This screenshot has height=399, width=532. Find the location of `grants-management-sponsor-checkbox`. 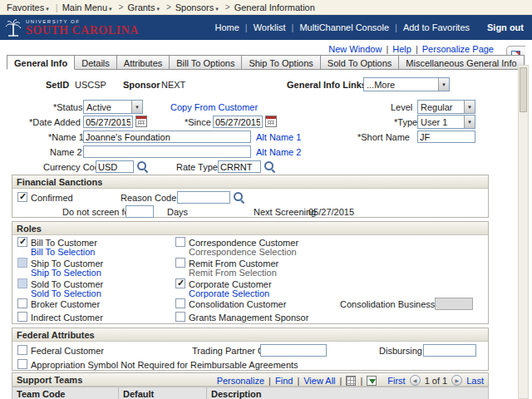

grants-management-sponsor-checkbox is located at coordinates (180, 317).